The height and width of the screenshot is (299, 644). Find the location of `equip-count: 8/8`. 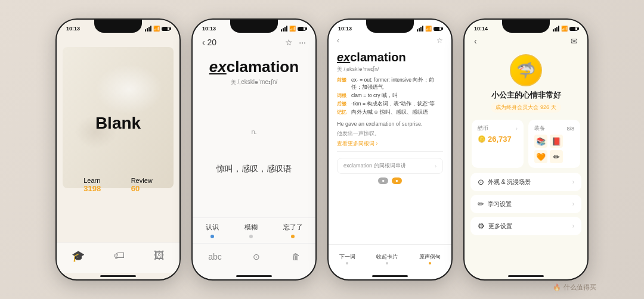

equip-count: 8/8 is located at coordinates (570, 129).